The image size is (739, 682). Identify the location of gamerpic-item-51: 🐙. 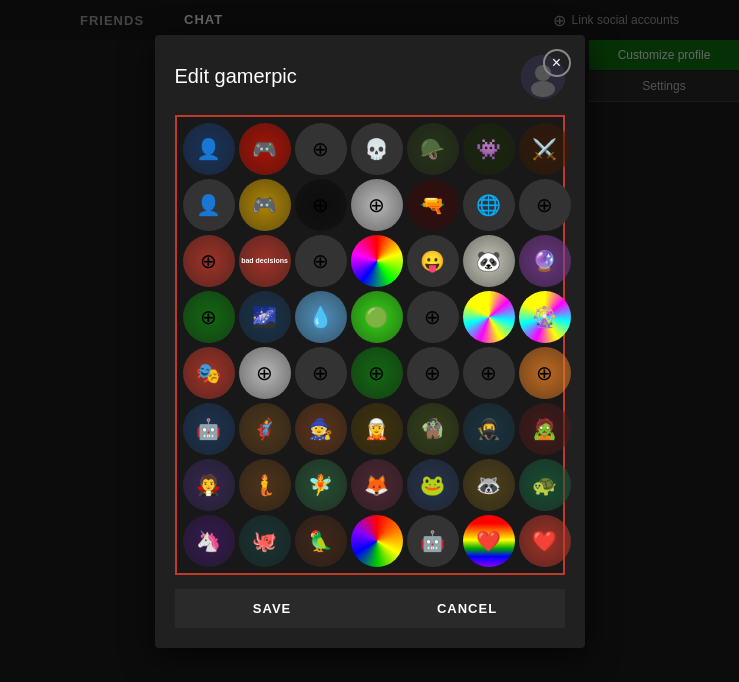
(265, 541).